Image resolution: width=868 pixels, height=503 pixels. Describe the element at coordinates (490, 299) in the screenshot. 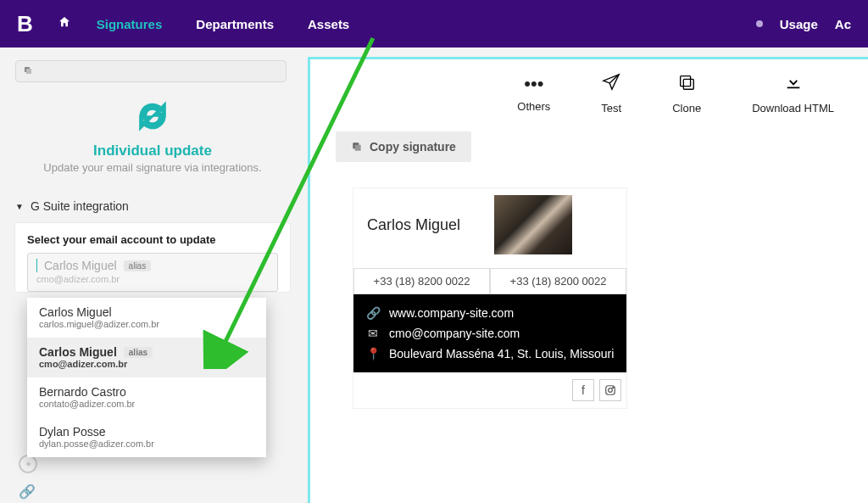

I see `signature-preview: Carlos Miguel +33 (18) 8200 0022 +33 (18…` at that location.